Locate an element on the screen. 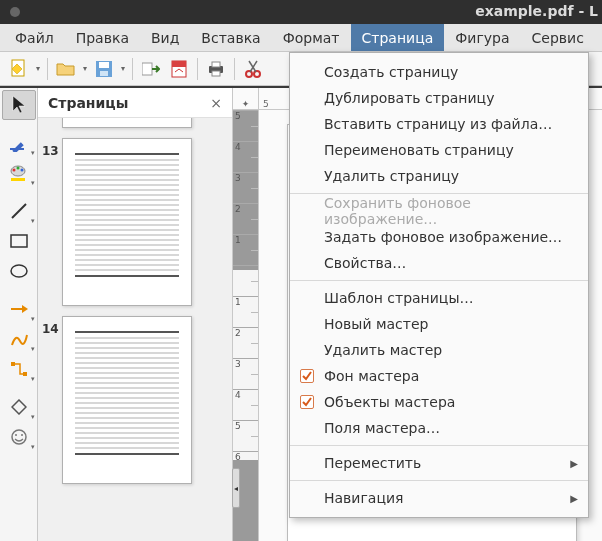 This screenshot has height=541, width=602. menu-item: Новый мастер is located at coordinates (439, 324).